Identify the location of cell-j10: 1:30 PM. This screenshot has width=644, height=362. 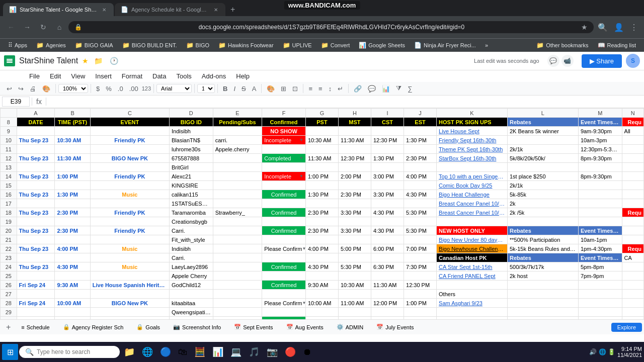
(421, 140).